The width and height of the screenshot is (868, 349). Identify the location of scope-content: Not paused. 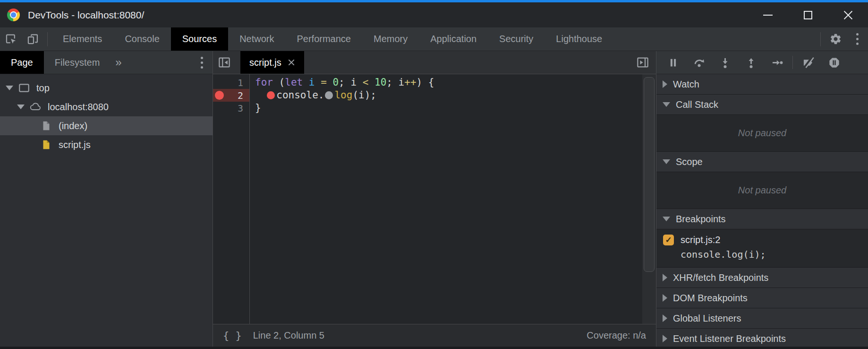
(762, 191).